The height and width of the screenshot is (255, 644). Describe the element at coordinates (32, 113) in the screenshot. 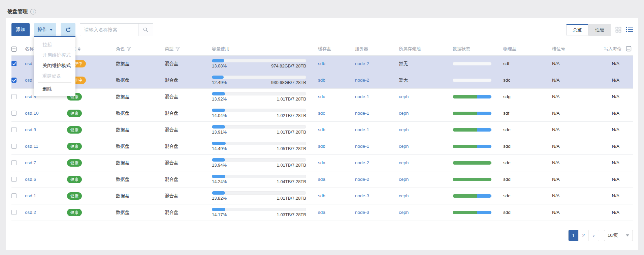

I see `disk-name-link: osd.10` at that location.